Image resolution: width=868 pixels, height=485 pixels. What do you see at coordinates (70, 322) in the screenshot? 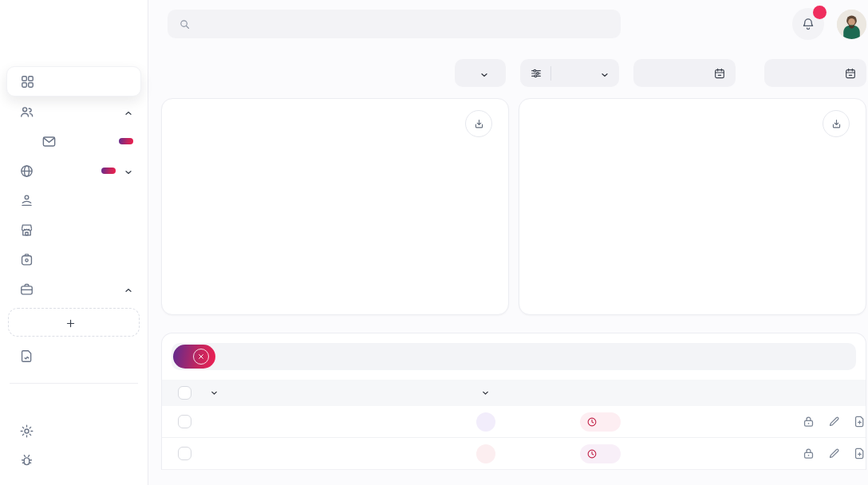
I see `plus-icon` at bounding box center [70, 322].